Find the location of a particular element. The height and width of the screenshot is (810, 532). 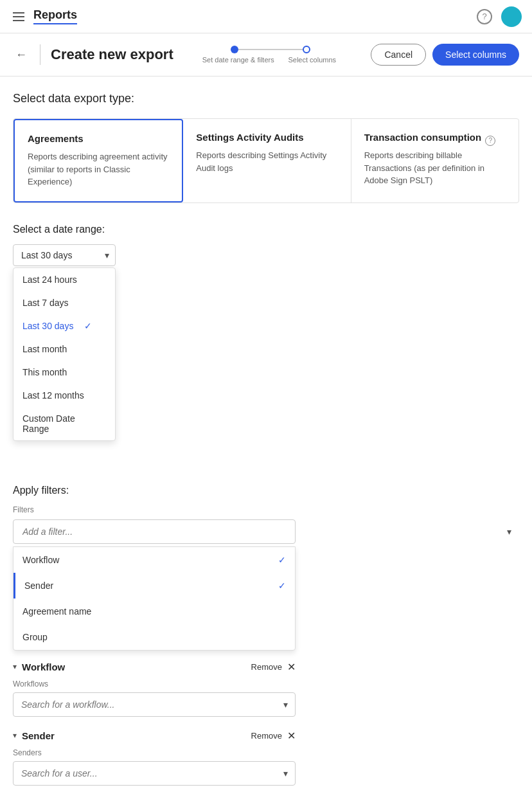

top-nav: Reports ? is located at coordinates (266, 17).